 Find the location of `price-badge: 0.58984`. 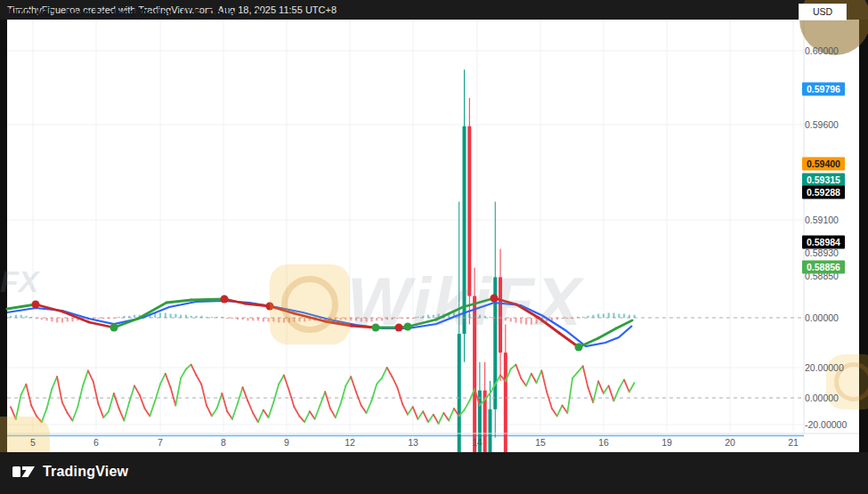

price-badge: 0.58984 is located at coordinates (823, 242).